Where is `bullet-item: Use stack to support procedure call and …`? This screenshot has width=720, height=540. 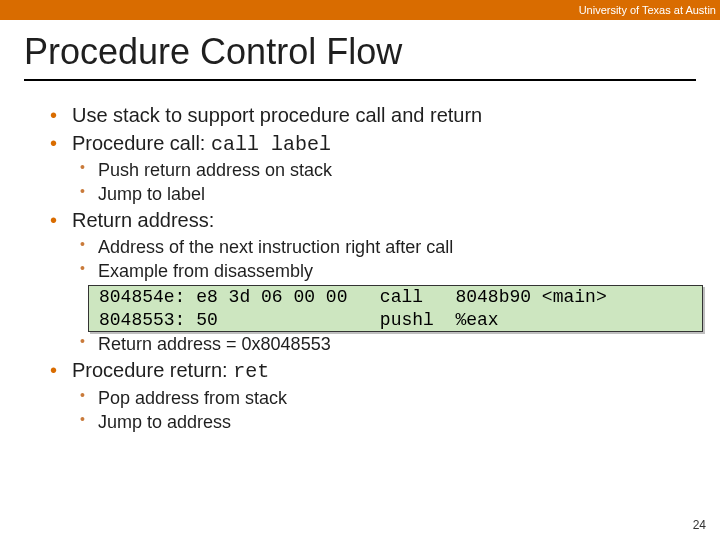
bullet-item: Use stack to support procedure call and … is located at coordinates (373, 116).